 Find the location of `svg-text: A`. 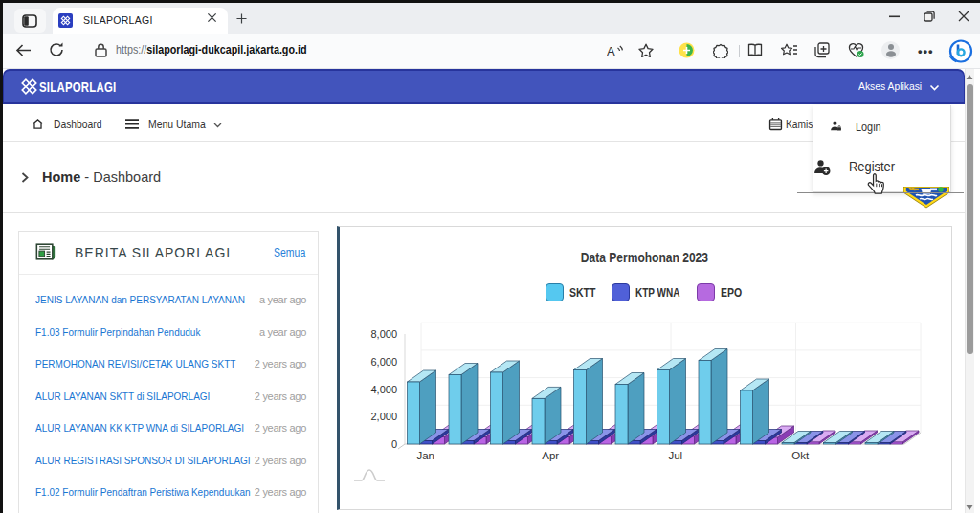

svg-text: A is located at coordinates (611, 51).